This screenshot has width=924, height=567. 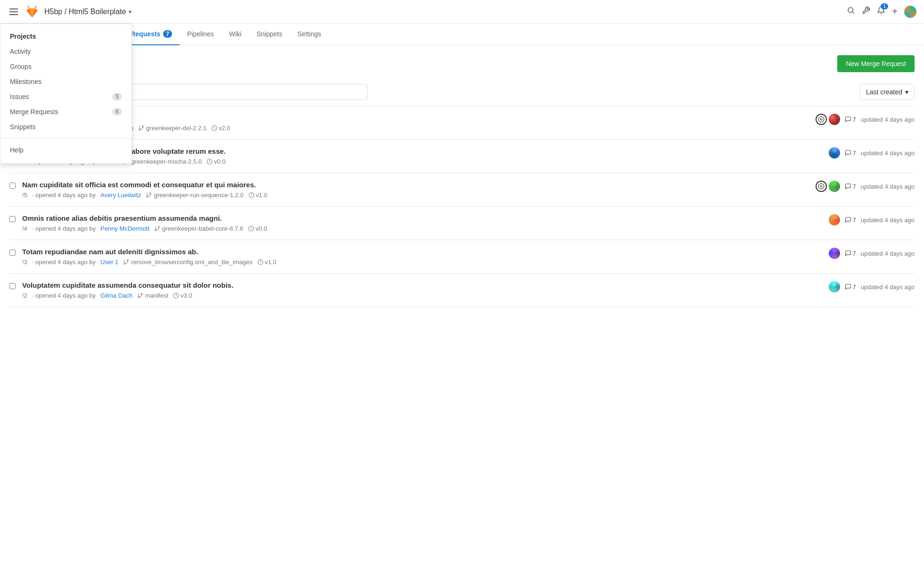 I want to click on mr-number-4: !3, so click(x=25, y=262).